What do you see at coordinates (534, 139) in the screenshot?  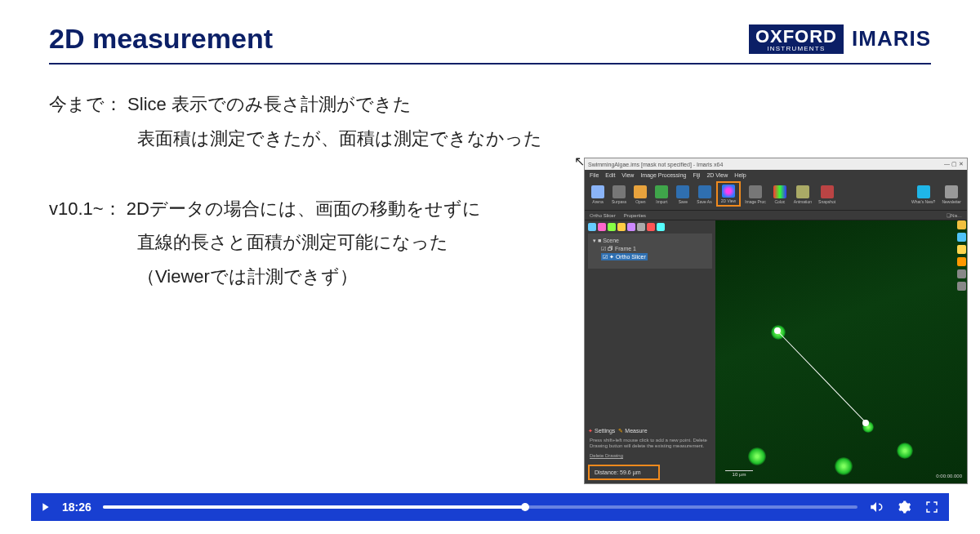 I see `bullet-line-2: 表面積は測定できたが、面積は測定できなかった` at bounding box center [534, 139].